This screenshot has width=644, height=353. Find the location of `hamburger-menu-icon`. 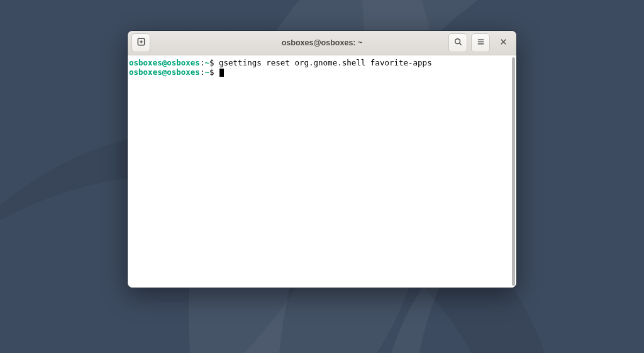

hamburger-menu-icon is located at coordinates (480, 43).